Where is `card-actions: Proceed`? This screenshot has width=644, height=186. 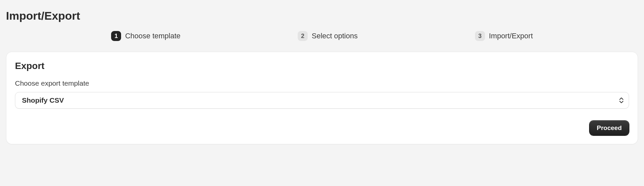
card-actions: Proceed is located at coordinates (322, 128).